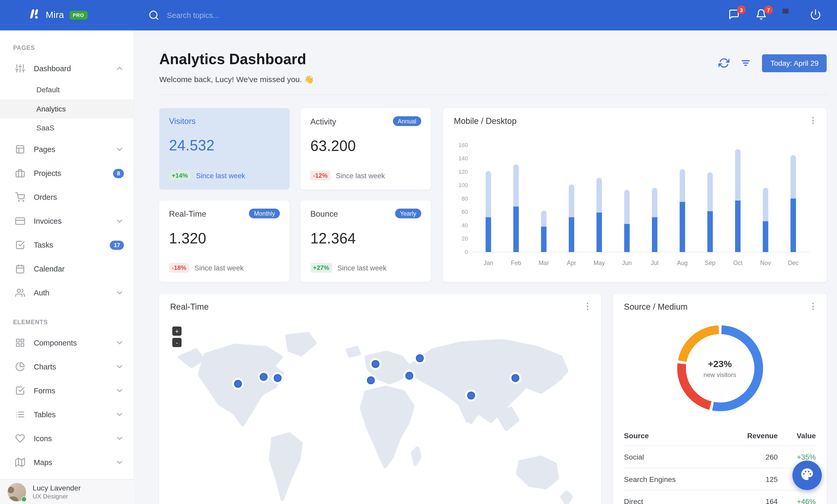 The height and width of the screenshot is (504, 837). I want to click on sign-out-button, so click(816, 15).